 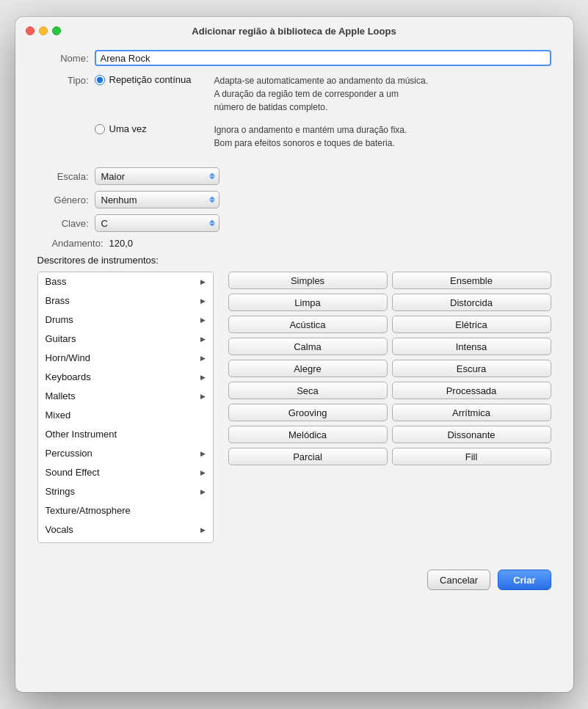 What do you see at coordinates (126, 473) in the screenshot?
I see `instrument-item: Sound Effect▶` at bounding box center [126, 473].